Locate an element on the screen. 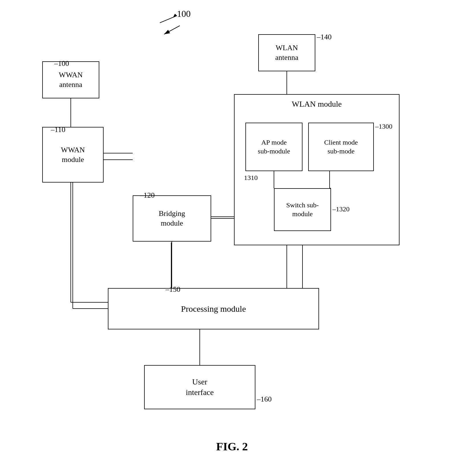  wwan-module-box: WWANmodule is located at coordinates (73, 155).